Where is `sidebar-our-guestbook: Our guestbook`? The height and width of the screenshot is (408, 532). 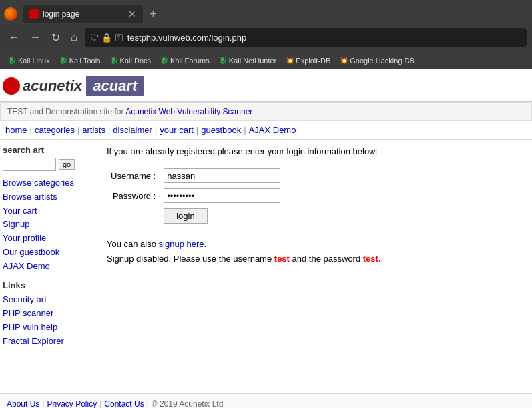 sidebar-our-guestbook: Our guestbook is located at coordinates (48, 252).